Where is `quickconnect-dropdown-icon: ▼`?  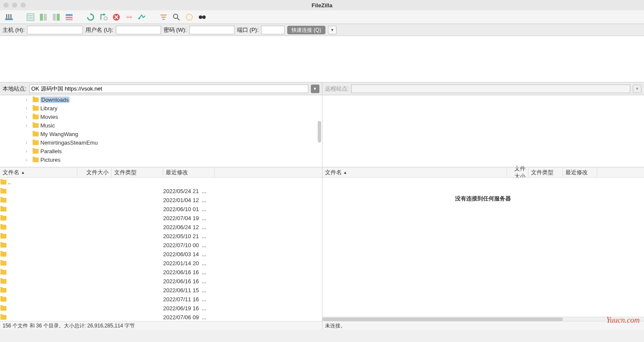 quickconnect-dropdown-icon: ▼ is located at coordinates (332, 30).